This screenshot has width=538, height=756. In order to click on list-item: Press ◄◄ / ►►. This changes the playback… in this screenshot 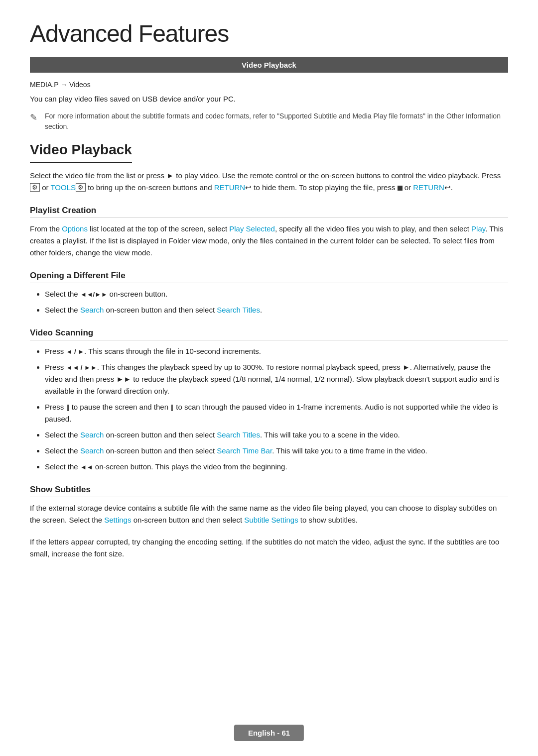, I will do `click(276, 379)`.